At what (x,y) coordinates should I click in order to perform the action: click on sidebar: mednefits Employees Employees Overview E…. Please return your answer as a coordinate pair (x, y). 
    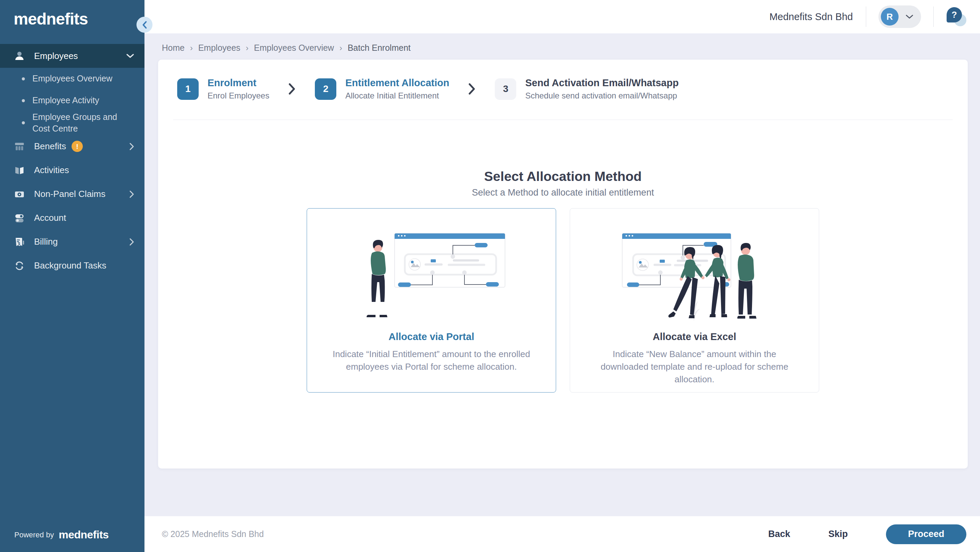
    Looking at the image, I should click on (72, 276).